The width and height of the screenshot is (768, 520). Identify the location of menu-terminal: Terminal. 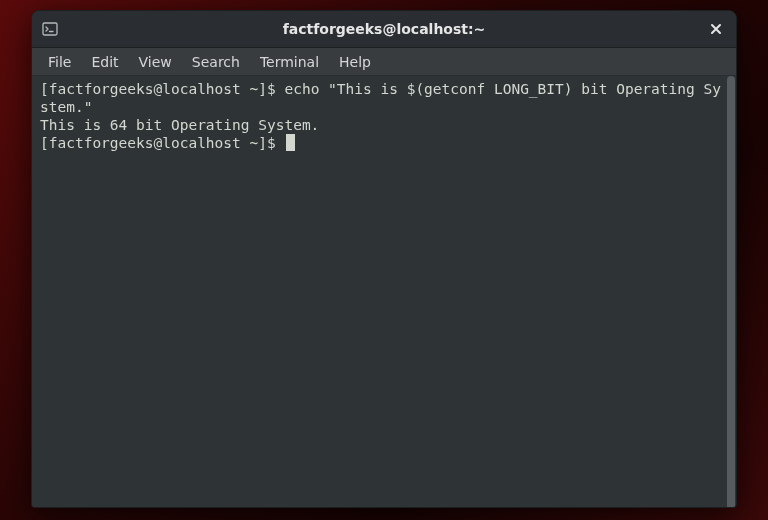
(290, 62).